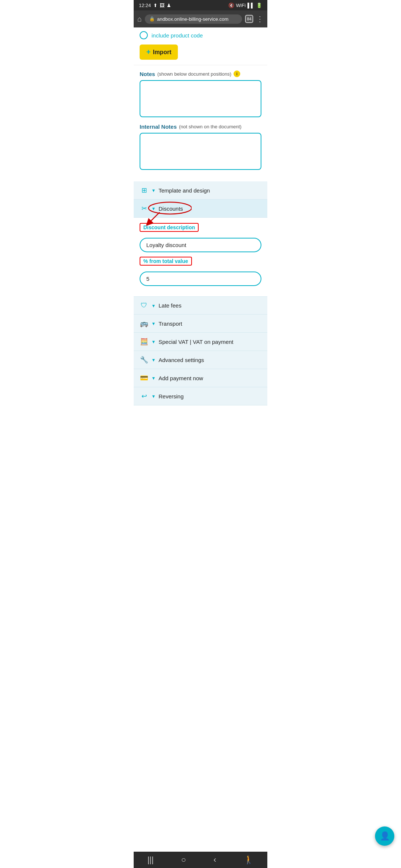  Describe the element at coordinates (171, 396) in the screenshot. I see `reversing-title: Reversing` at that location.